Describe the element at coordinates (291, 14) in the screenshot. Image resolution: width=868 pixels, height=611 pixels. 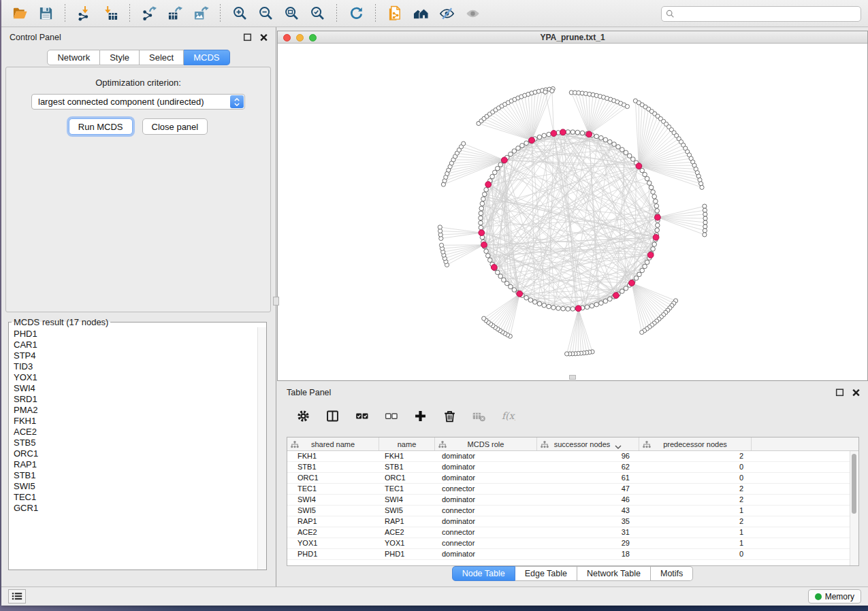
I see `zoom-fit-icon` at that location.